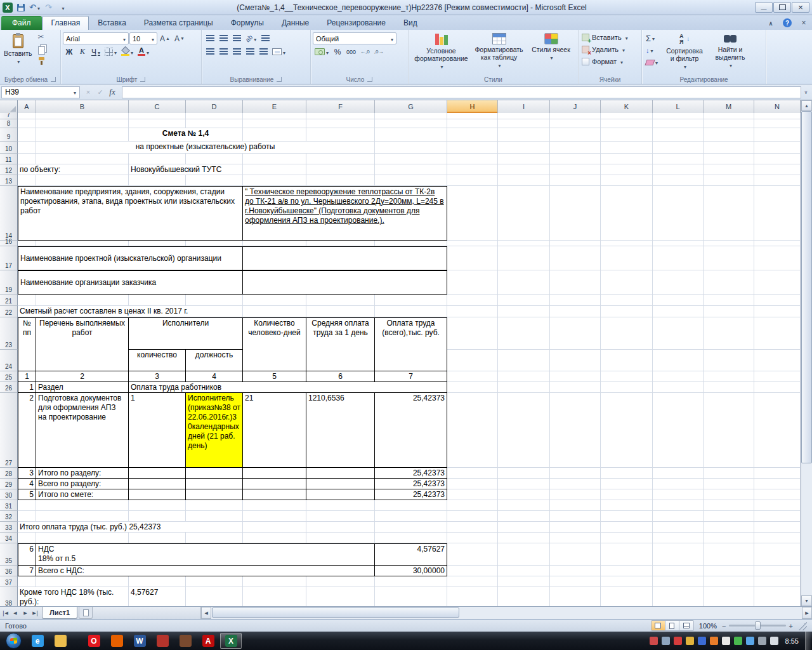 The width and height of the screenshot is (812, 650). I want to click on insert-function-button: fx, so click(112, 93).